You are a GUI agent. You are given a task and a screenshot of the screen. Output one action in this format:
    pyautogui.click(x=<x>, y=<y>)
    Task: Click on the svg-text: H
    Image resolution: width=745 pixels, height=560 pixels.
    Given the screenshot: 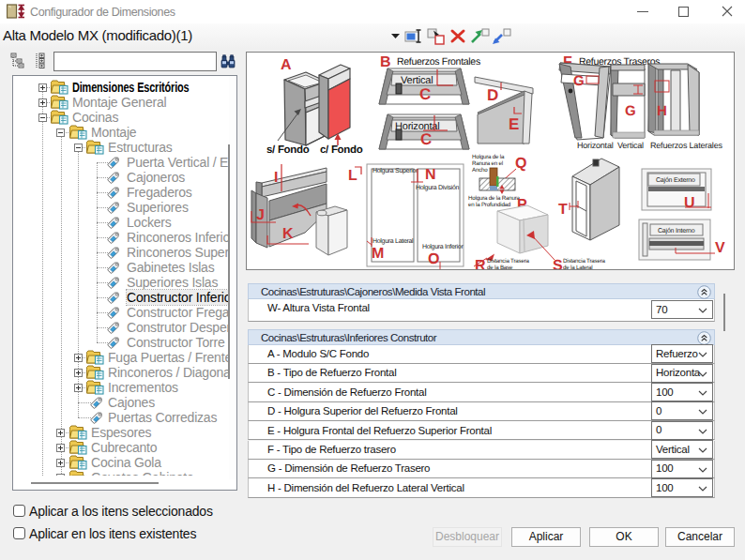 What is the action you would take?
    pyautogui.click(x=662, y=111)
    